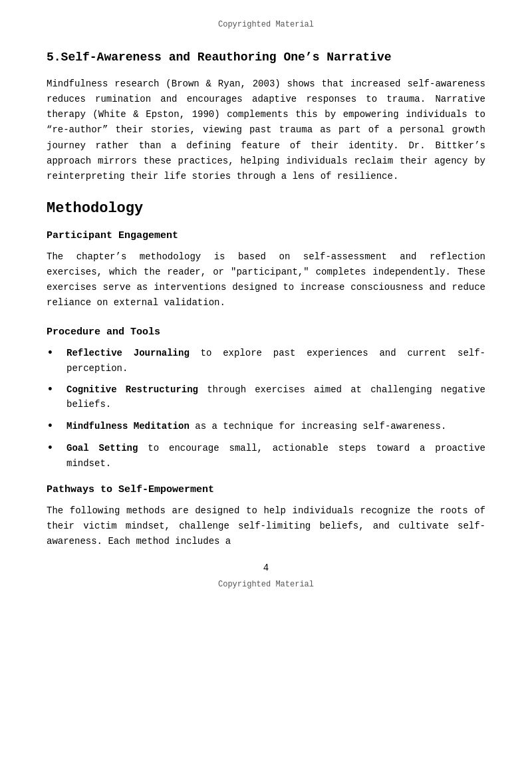  Describe the element at coordinates (266, 584) in the screenshot. I see `footer-watermark: Copyrighted Material` at that location.